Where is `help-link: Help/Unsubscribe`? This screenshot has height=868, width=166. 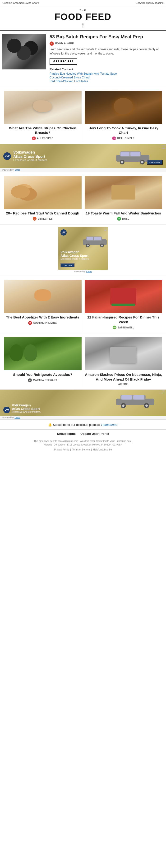
help-link: Help/Unsubscribe is located at coordinates (103, 450).